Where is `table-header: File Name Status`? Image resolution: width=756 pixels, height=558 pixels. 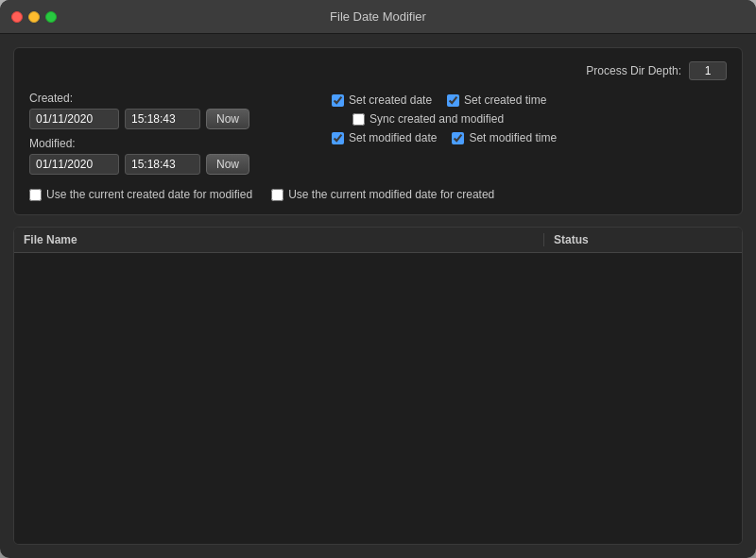
table-header: File Name Status is located at coordinates (378, 240).